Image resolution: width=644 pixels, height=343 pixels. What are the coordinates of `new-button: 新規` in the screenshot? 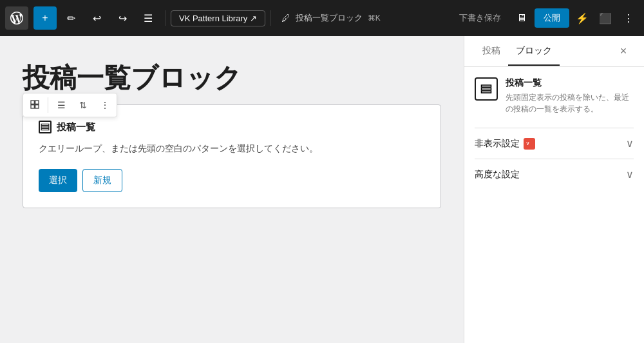 It's located at (102, 181).